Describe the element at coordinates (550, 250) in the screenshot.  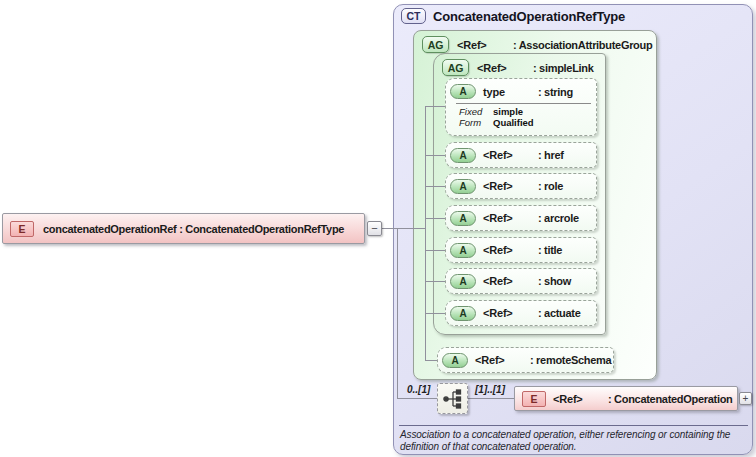
I see `attribute-type: : title` at that location.